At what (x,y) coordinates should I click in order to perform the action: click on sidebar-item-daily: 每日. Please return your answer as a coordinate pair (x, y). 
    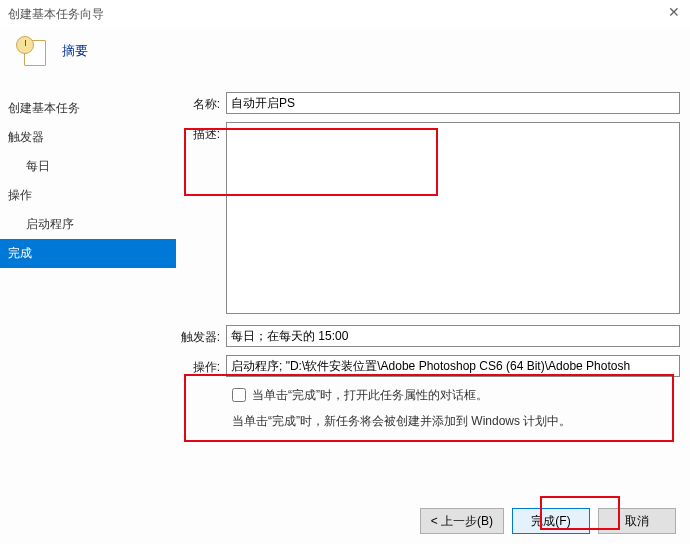
    Looking at the image, I should click on (88, 166).